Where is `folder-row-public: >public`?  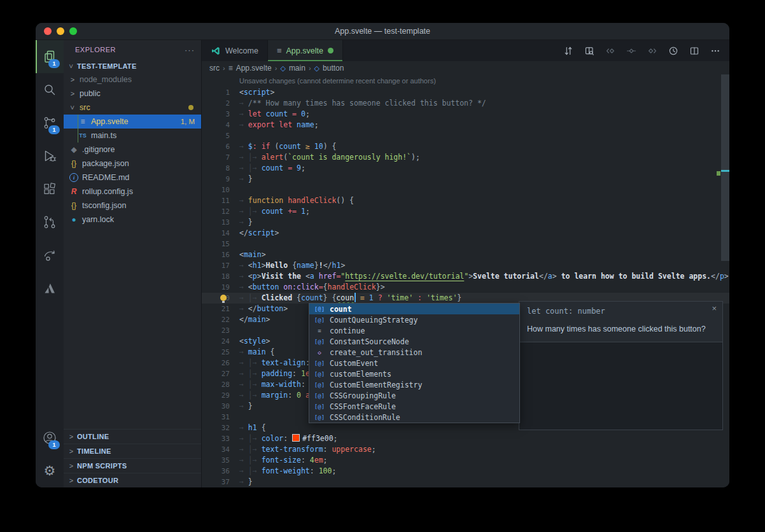
folder-row-public: >public is located at coordinates (132, 94).